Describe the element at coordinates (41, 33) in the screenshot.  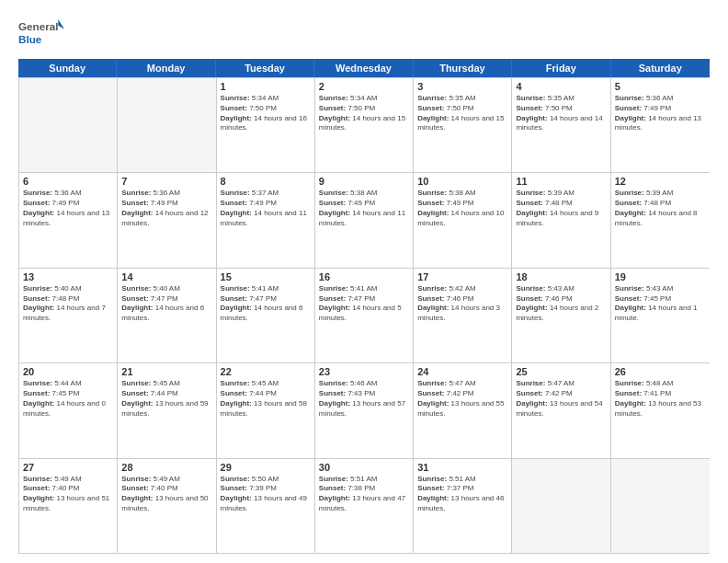
I see `logo: General Blue` at that location.